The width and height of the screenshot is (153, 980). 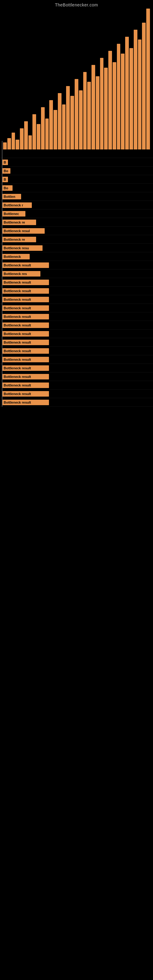 I want to click on result-label: Bottleneck res, so click(x=21, y=274).